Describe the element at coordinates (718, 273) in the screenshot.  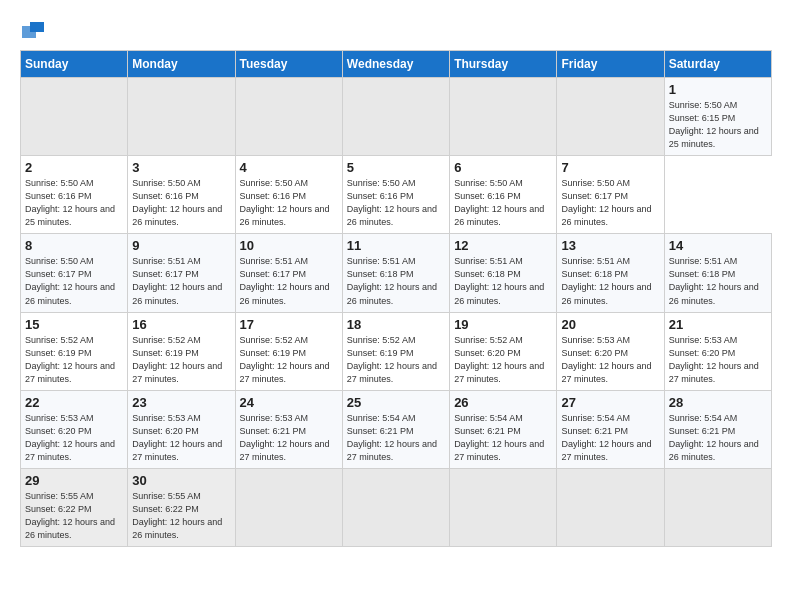
I see `calendar-cell: 14Sunrise: 5:51 AM Sunset: 6:18 PM Dayli…` at that location.